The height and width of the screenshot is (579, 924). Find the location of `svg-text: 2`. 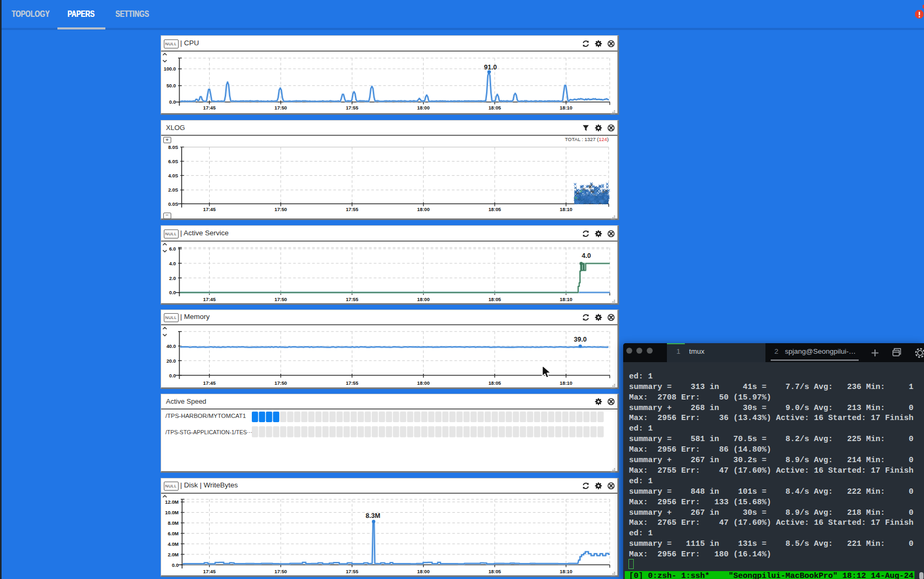

svg-text: 2 is located at coordinates (776, 351).